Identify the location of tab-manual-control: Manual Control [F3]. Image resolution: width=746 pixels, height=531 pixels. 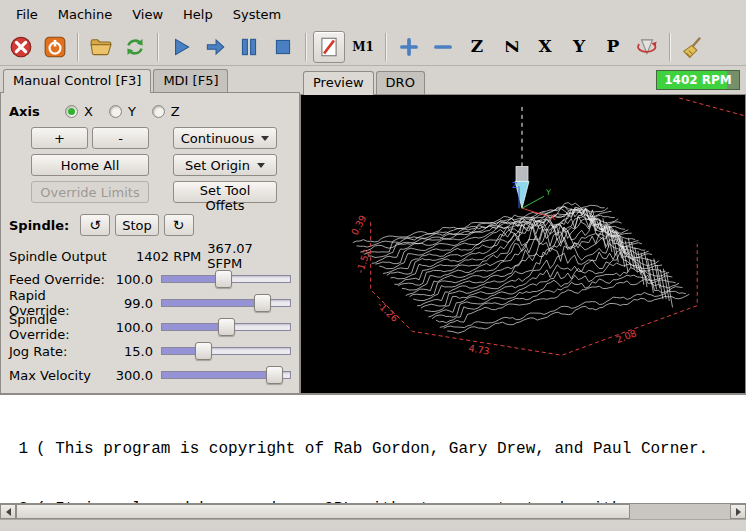
(77, 81).